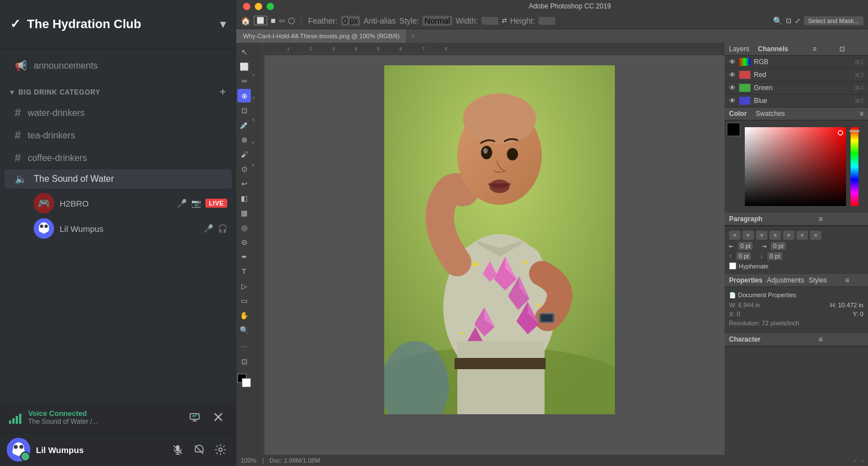  Describe the element at coordinates (199, 450) in the screenshot. I see `deafen-button` at that location.